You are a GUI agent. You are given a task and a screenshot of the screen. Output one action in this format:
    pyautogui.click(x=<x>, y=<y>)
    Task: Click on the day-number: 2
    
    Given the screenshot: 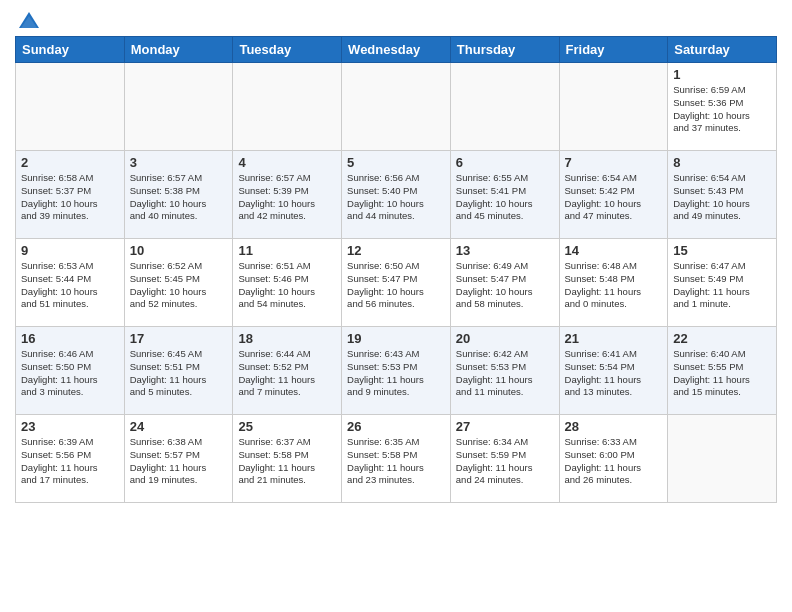 What is the action you would take?
    pyautogui.click(x=70, y=162)
    